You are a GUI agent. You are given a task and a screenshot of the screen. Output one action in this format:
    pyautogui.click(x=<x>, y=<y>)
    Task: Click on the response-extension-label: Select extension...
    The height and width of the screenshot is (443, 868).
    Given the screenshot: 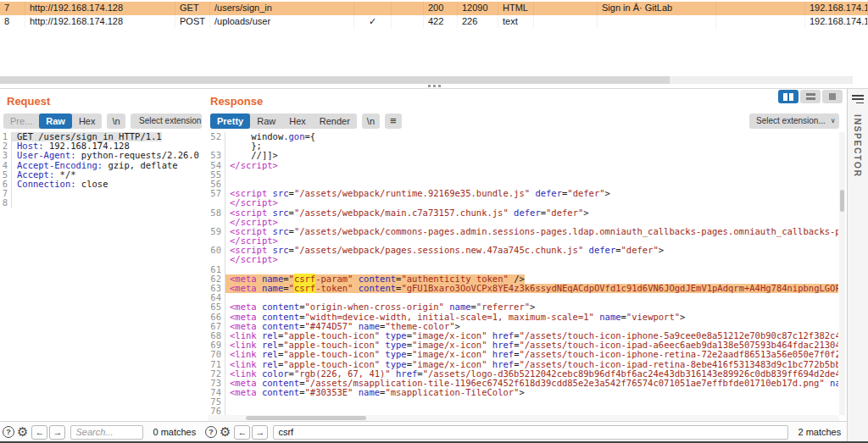 What is the action you would take?
    pyautogui.click(x=791, y=121)
    